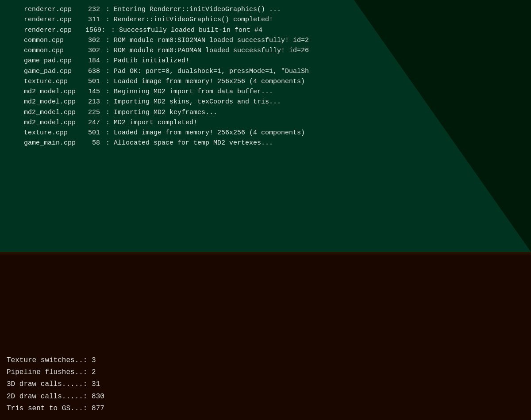 This screenshot has height=420, width=531. What do you see at coordinates (191, 102) in the screenshot?
I see `log-message: : Importing MD2 skins, texCoords and tri…` at bounding box center [191, 102].